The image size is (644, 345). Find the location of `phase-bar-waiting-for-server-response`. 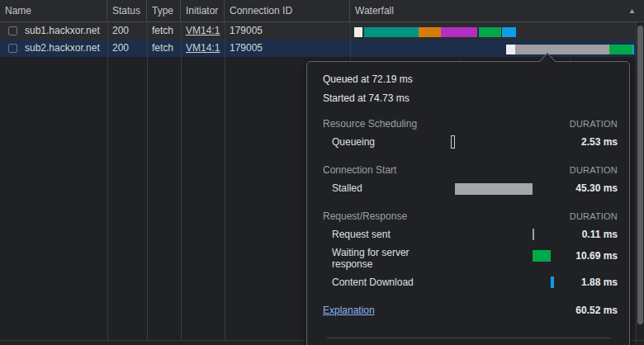

phase-bar-waiting-for-server-response is located at coordinates (542, 256).